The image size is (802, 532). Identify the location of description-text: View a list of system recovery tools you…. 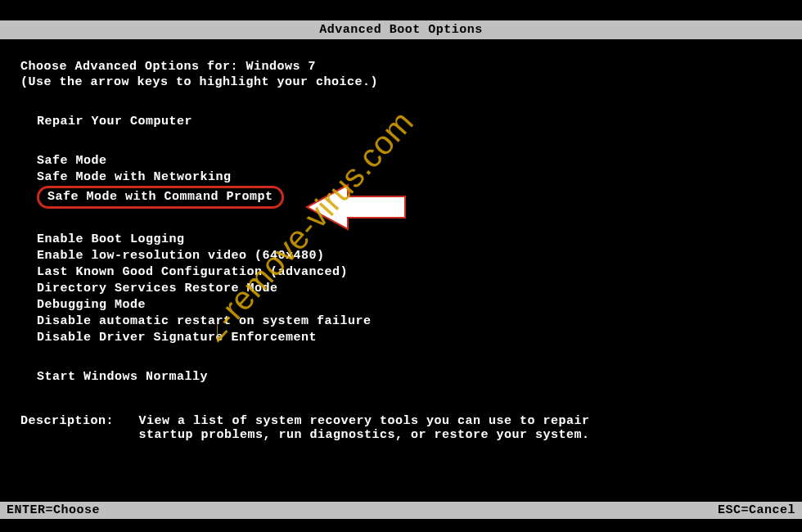
(368, 428).